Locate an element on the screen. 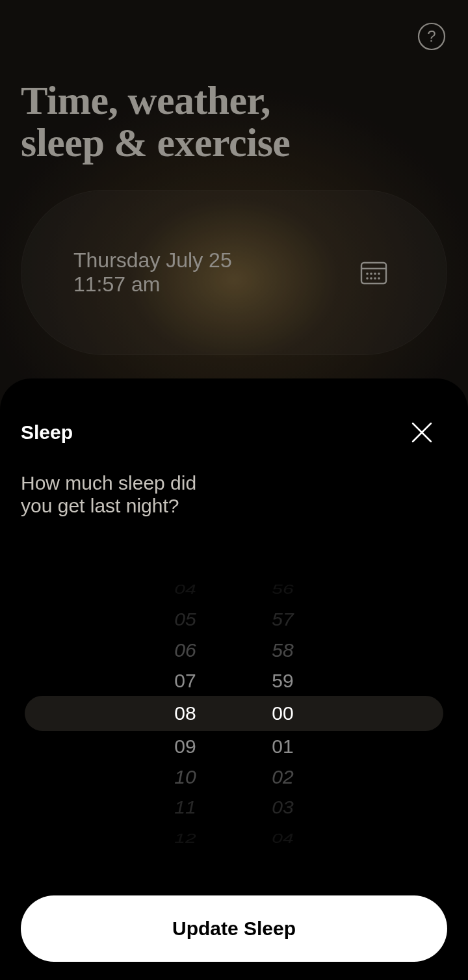  hour-option: 04 is located at coordinates (185, 589).